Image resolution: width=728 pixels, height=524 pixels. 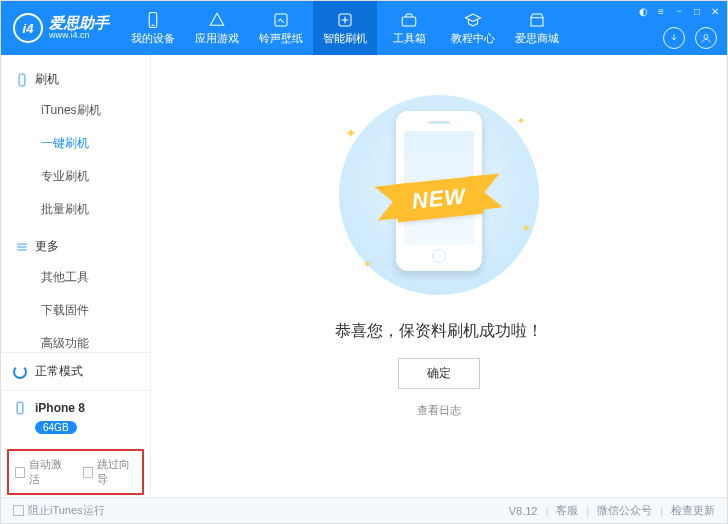 I want to click on sidebar-scroll: 刷机 iTunes刷机 一键刷机 专业刷机 批量刷机 更多, so click(x=76, y=204).